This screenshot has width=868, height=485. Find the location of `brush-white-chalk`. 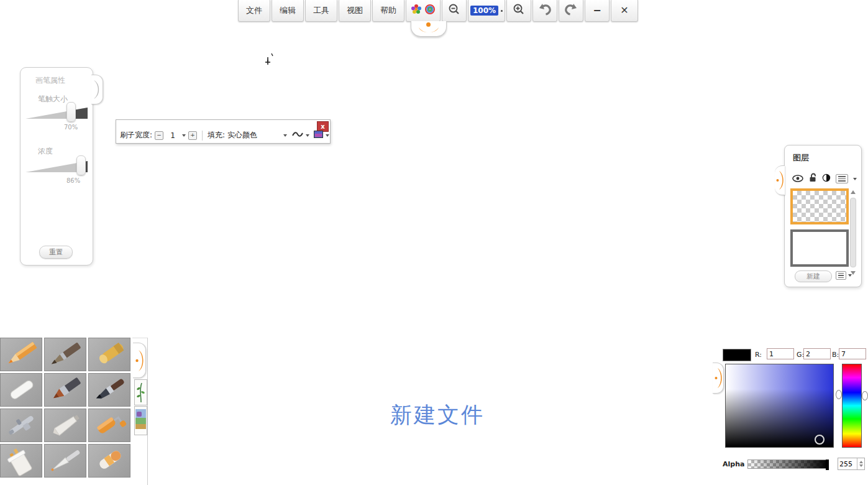

brush-white-chalk is located at coordinates (21, 390).